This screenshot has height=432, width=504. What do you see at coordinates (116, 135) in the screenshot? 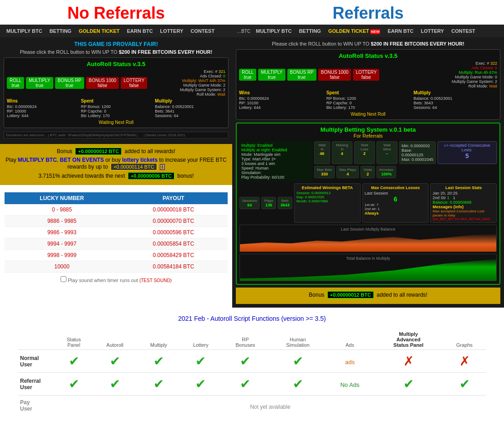
I see `donation-bar: Donations are welcome... | BTC addr: 3Fw…` at bounding box center [116, 135].